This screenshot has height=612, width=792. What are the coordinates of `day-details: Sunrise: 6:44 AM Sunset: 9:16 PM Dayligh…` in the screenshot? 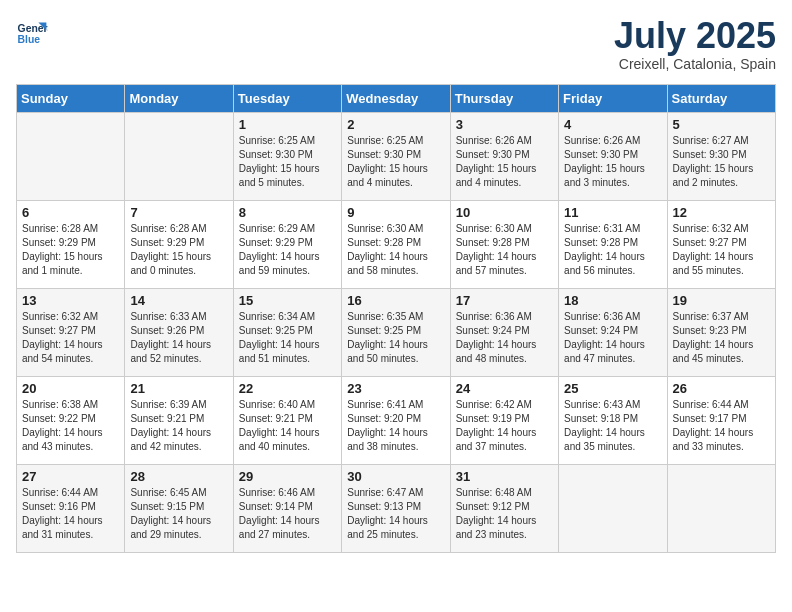 It's located at (70, 514).